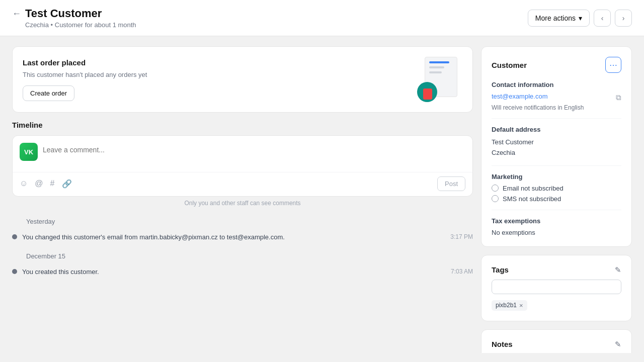  Describe the element at coordinates (439, 62) in the screenshot. I see `illus-line-blue` at that location.